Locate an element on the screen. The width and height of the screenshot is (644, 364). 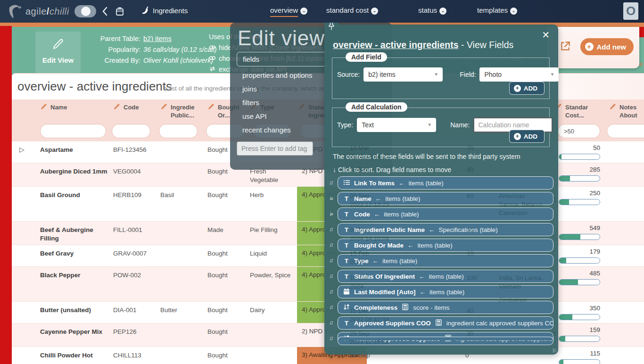
meta-label: Created By: is located at coordinates (115, 60).